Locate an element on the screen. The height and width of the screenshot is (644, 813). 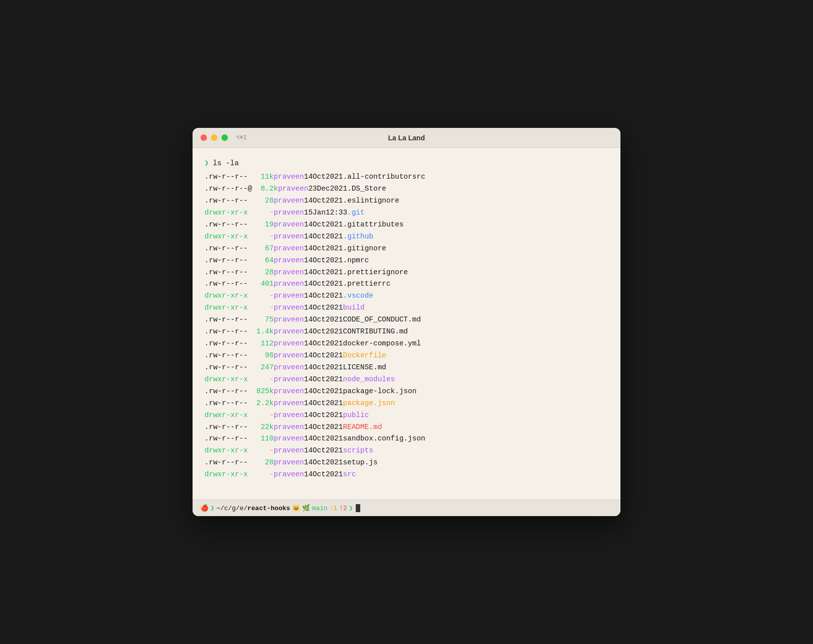
list-item: .rw-r--r-- 22k praveen 14 Oct 2021 READM… is located at coordinates (406, 428).